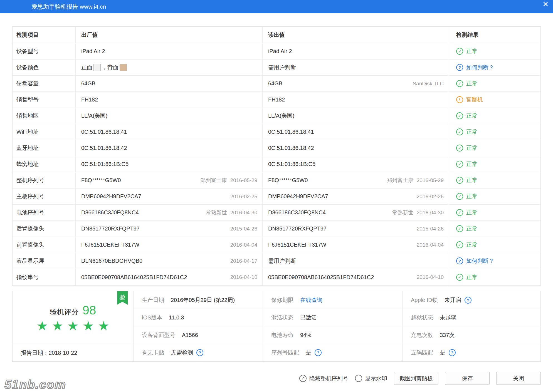  What do you see at coordinates (356, 83) in the screenshot?
I see `read-value-cell: 64GBSanDisk TLC` at bounding box center [356, 83].